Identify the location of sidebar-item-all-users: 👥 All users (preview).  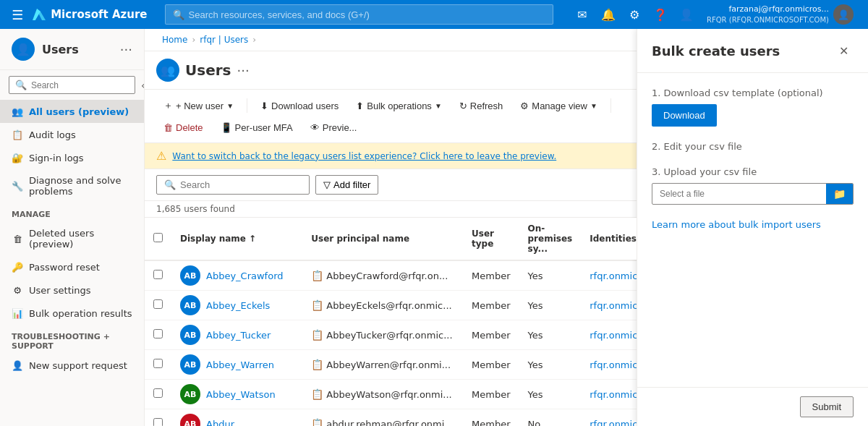
(72, 111).